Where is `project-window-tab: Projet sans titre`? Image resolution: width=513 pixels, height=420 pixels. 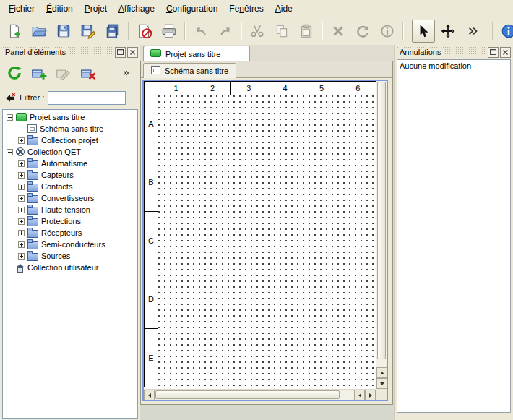 project-window-tab: Projet sans titre is located at coordinates (197, 53).